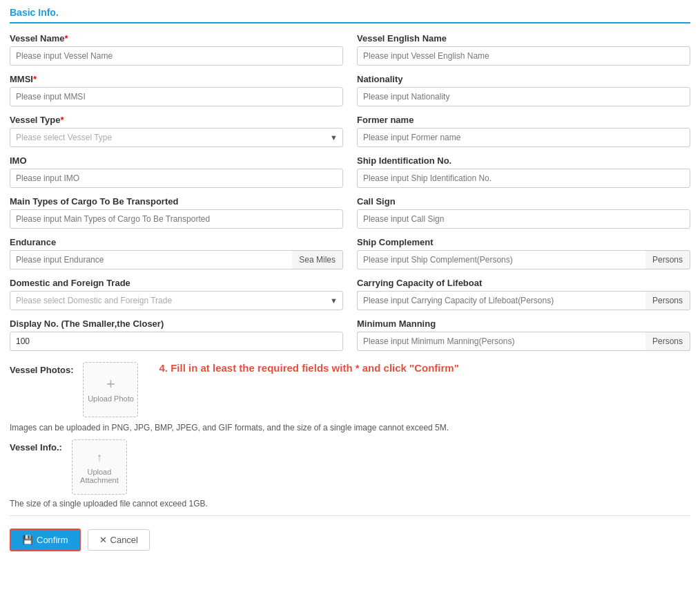 The image size is (700, 599). Describe the element at coordinates (523, 283) in the screenshot. I see `carrying-capacity-label: Carrying Capacity of Lifeboat` at that location.